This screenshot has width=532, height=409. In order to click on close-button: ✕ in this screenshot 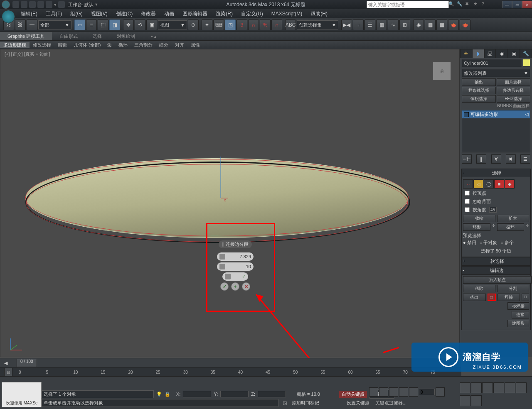, I will do `click(527, 5)`.